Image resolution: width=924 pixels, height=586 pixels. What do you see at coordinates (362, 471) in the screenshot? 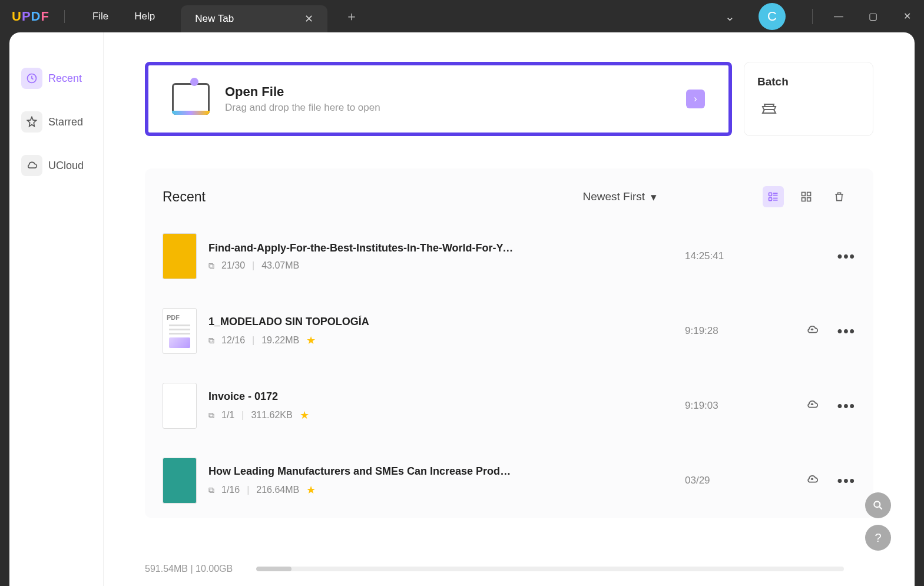
I see `file-name: How Leading Manufacturers and SMEs Can I…` at bounding box center [362, 471].